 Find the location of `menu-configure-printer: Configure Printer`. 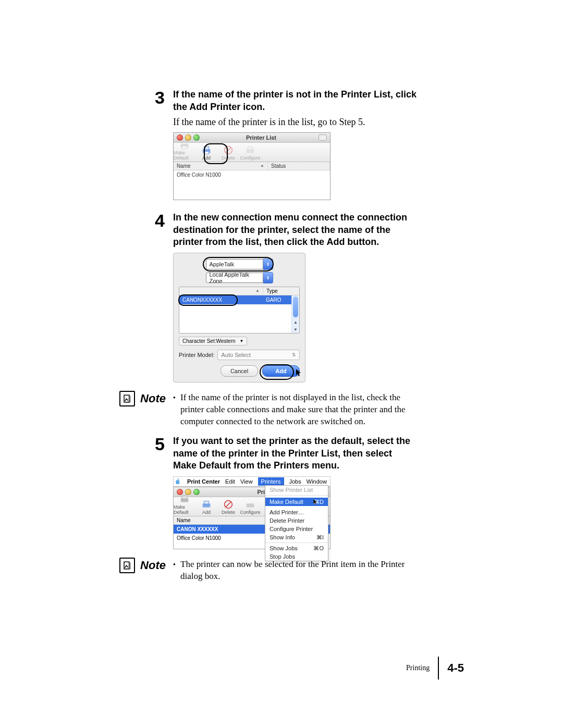

menu-configure-printer: Configure Printer is located at coordinates (297, 529).